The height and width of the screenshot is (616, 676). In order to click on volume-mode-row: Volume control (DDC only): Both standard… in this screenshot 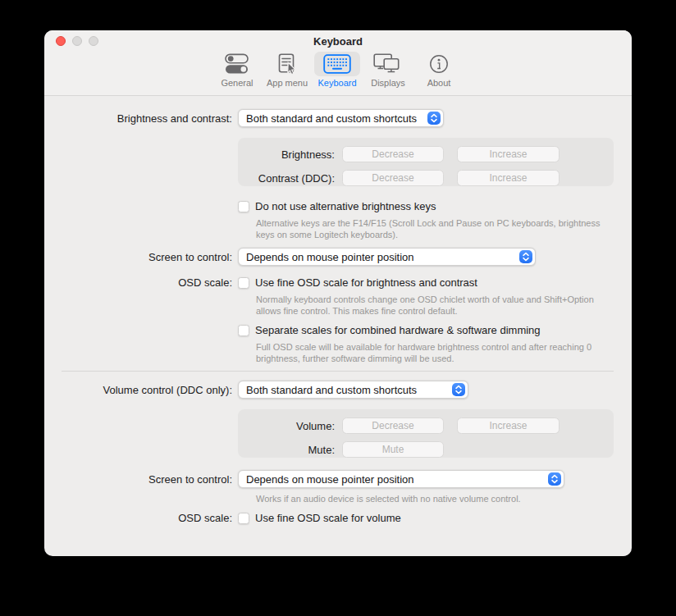, I will do `click(329, 390)`.